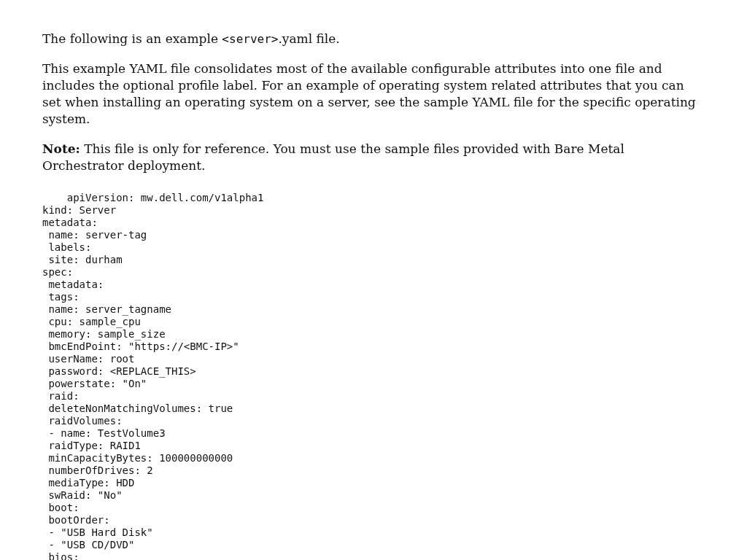 Image resolution: width=747 pixels, height=560 pixels. What do you see at coordinates (309, 39) in the screenshot?
I see `intro-text-after: .yaml file.` at bounding box center [309, 39].